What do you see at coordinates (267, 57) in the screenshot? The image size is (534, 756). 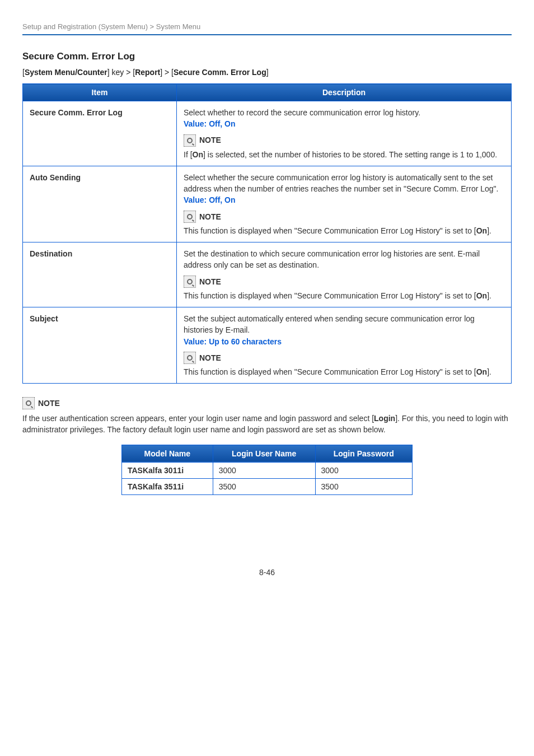 I see `section-heading: Secure Comm. Error Log` at bounding box center [267, 57].